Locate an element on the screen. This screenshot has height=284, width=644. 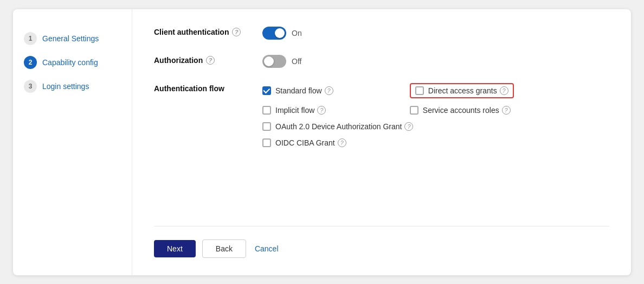
checkbox-direct-label: Direct access grants ? is located at coordinates (468, 91).